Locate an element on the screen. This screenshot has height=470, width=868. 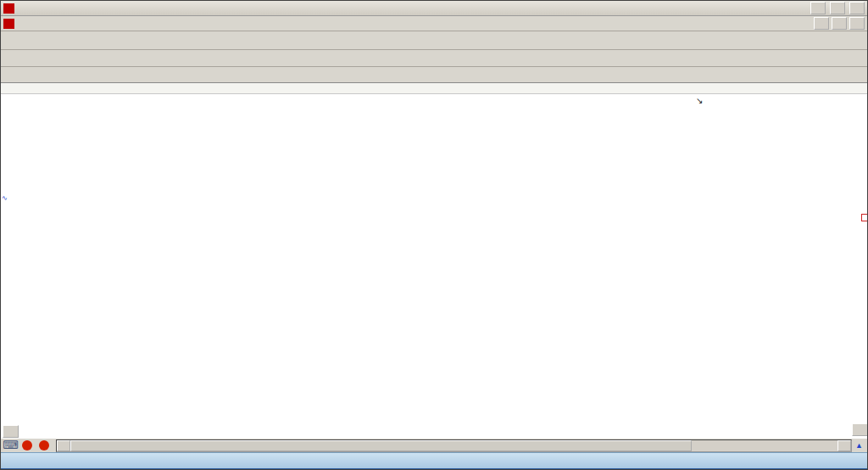
minimize-button is located at coordinates (818, 8).